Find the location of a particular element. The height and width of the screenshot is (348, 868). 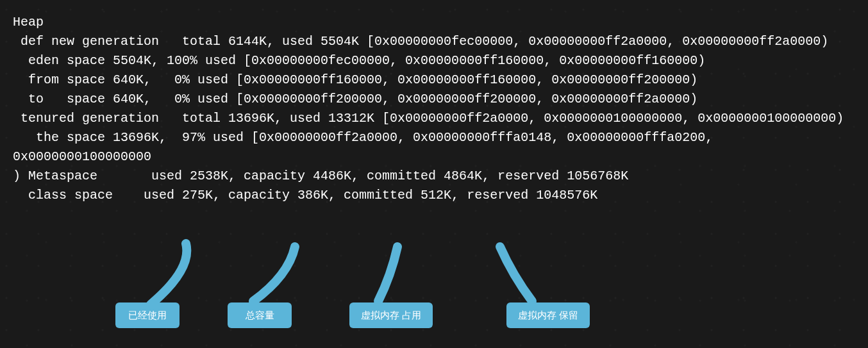

class-space-line: class space used 275K, capacity 386K, co… is located at coordinates (305, 195).